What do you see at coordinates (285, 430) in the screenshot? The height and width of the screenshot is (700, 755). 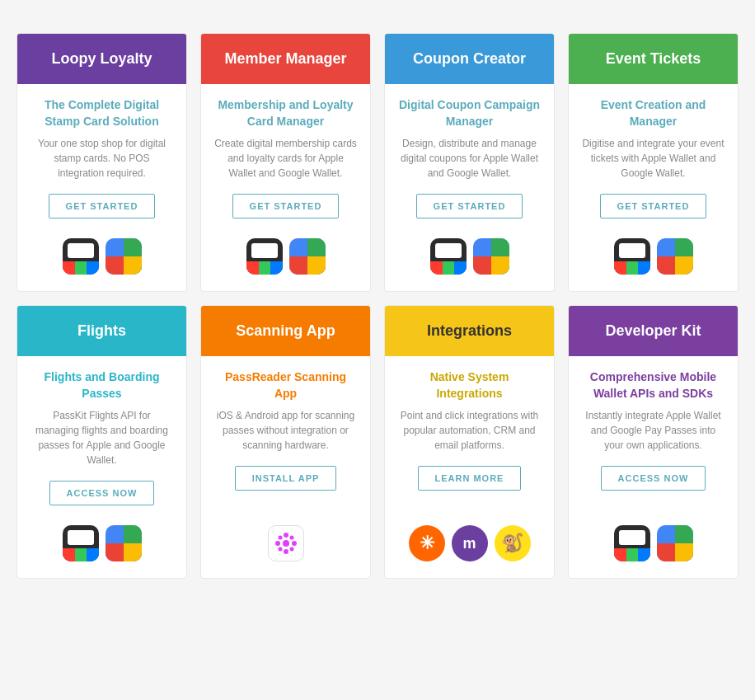 I see `card-desc-scanning-app: iOS & Android app for scanning passes wi…` at bounding box center [285, 430].